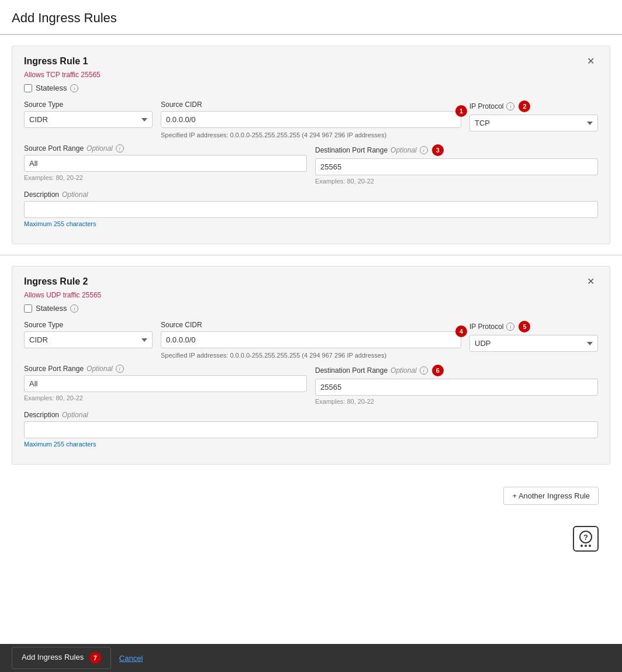  I want to click on description-label-1: Description Optional, so click(311, 195).